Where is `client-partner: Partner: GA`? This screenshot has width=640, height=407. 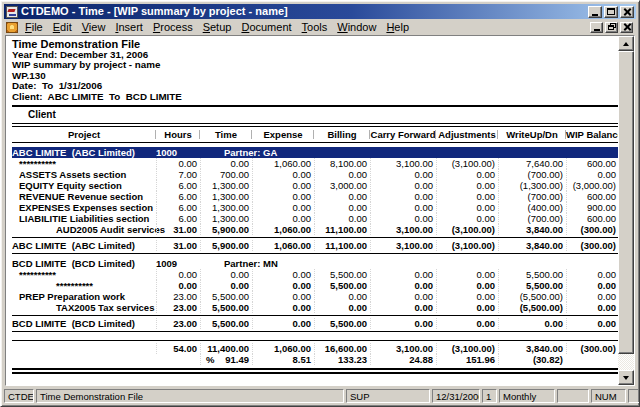
client-partner: Partner: GA is located at coordinates (250, 152).